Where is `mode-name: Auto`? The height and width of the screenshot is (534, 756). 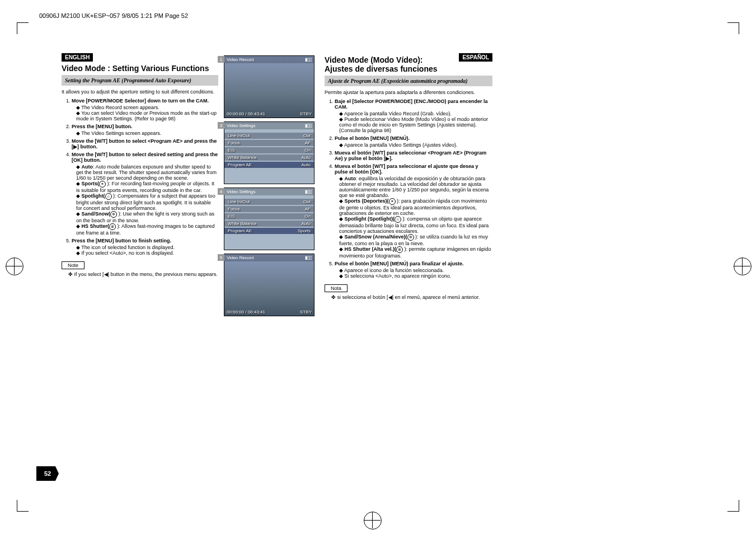 mode-name: Auto is located at coordinates (87, 167).